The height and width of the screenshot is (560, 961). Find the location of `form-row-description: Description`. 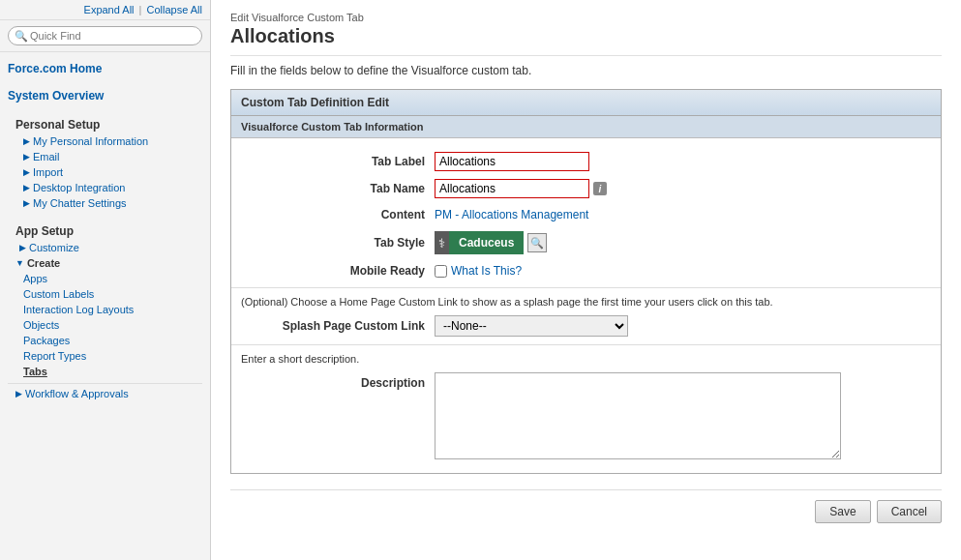

form-row-description: Description is located at coordinates (586, 416).